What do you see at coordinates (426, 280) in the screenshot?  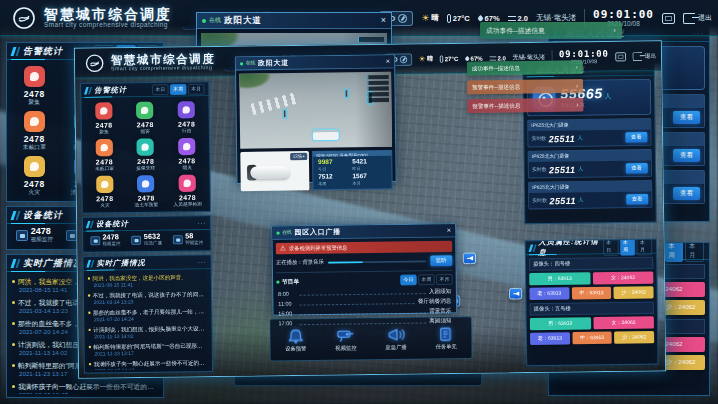 I see `playlist-tab-week: 本周` at bounding box center [426, 280].